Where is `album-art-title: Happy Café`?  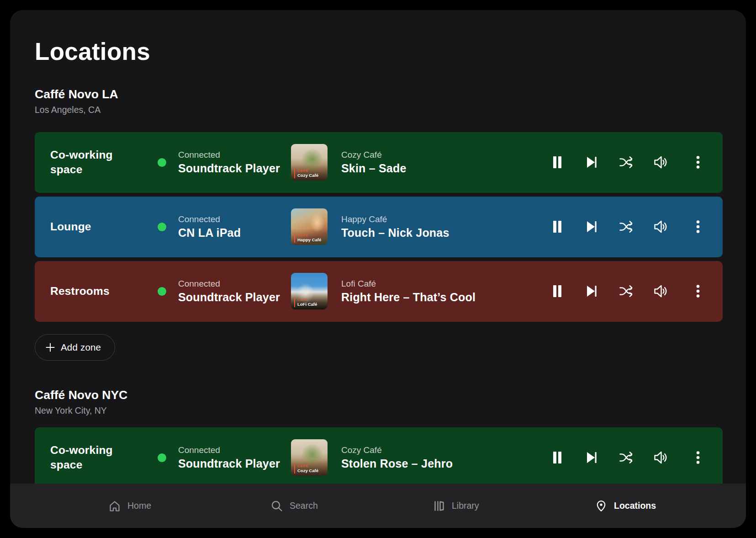 album-art-title: Happy Café is located at coordinates (309, 240).